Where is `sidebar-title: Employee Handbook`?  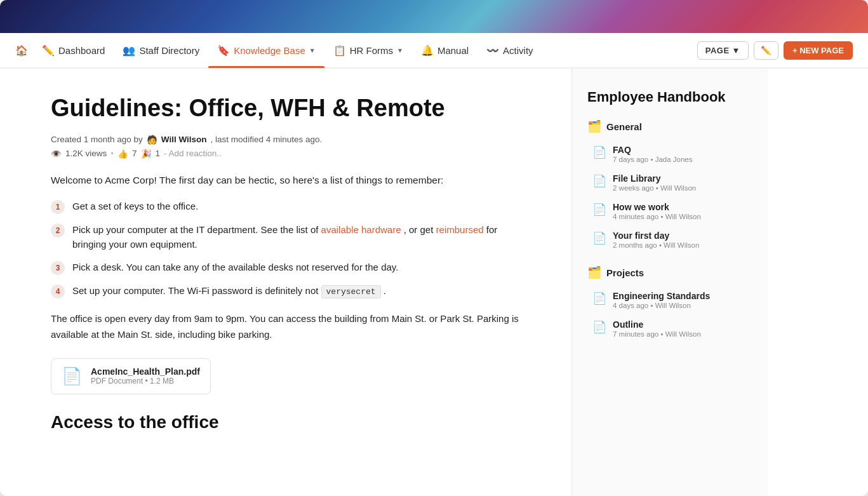 sidebar-title: Employee Handbook is located at coordinates (671, 97).